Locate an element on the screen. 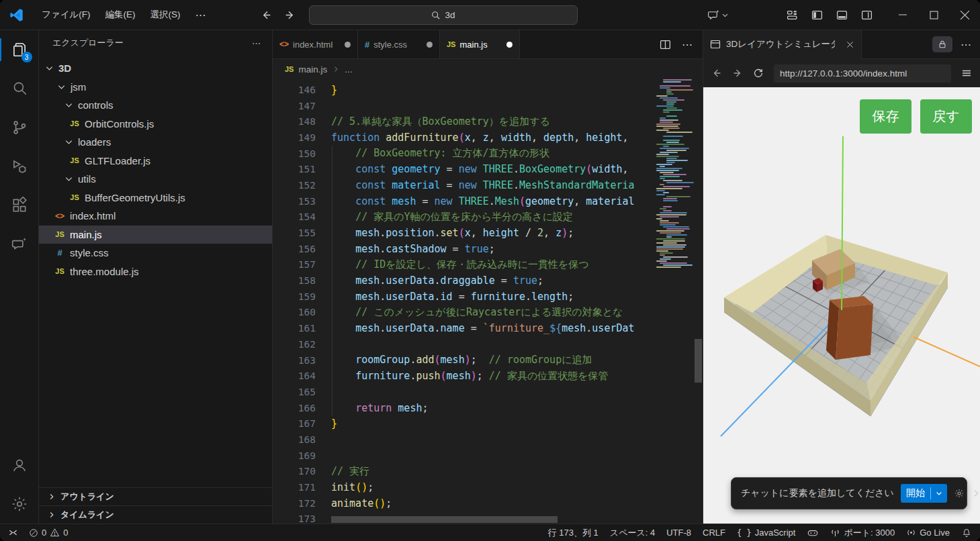 The image size is (980, 541). browser-tab: 3Dレイアウトシミュレーター is located at coordinates (783, 44).